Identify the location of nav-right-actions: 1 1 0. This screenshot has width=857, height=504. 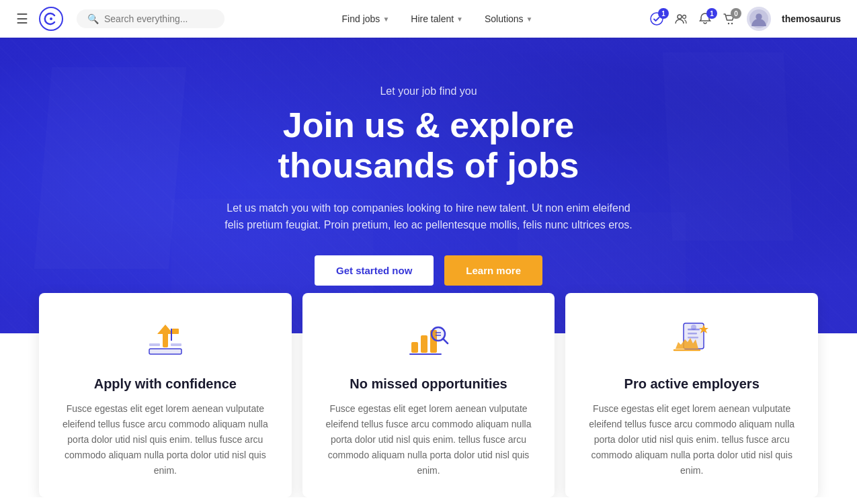
(745, 19).